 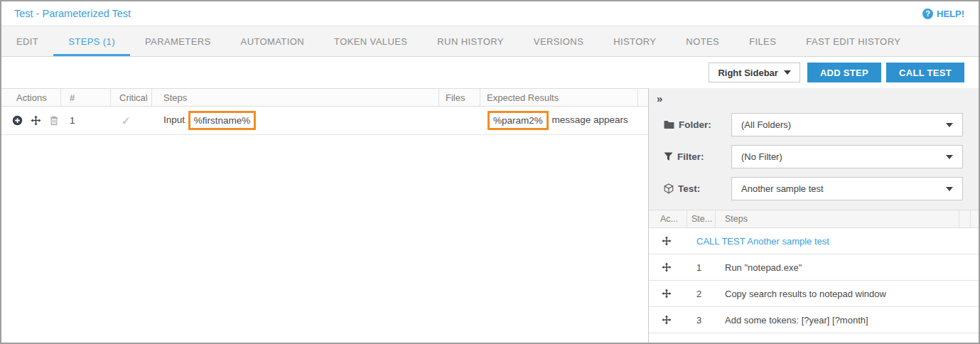 What do you see at coordinates (490, 14) in the screenshot?
I see `title-bar: Test - Parameterized Test ? HELP!` at bounding box center [490, 14].